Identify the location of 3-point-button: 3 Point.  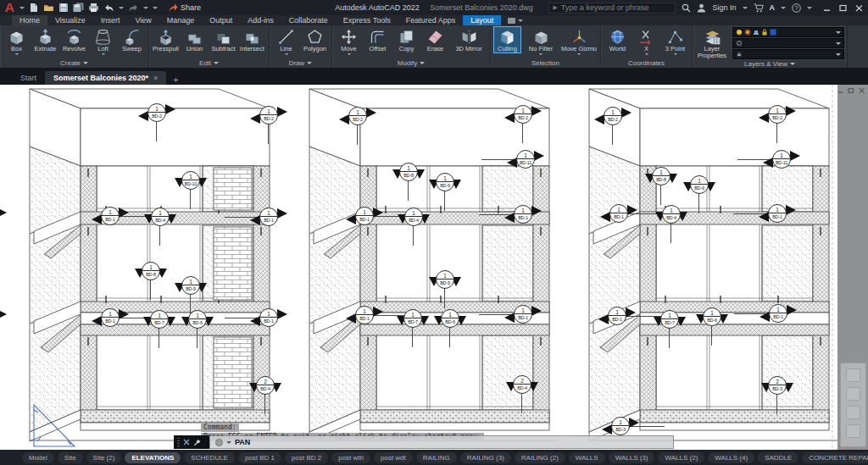
(675, 41).